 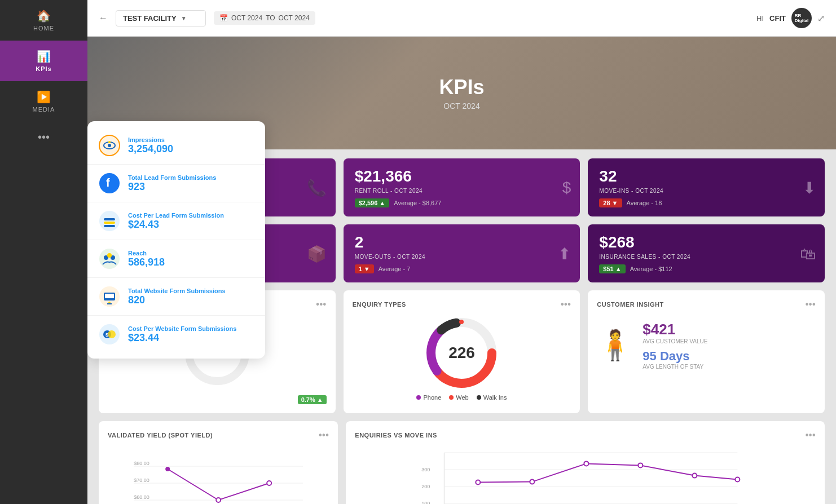 I want to click on web-icon, so click(x=109, y=297).